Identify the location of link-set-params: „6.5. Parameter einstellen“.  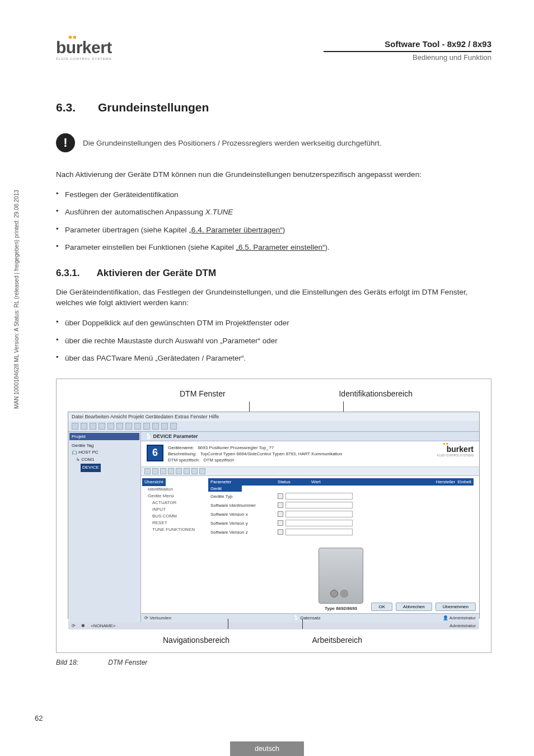
(280, 248).